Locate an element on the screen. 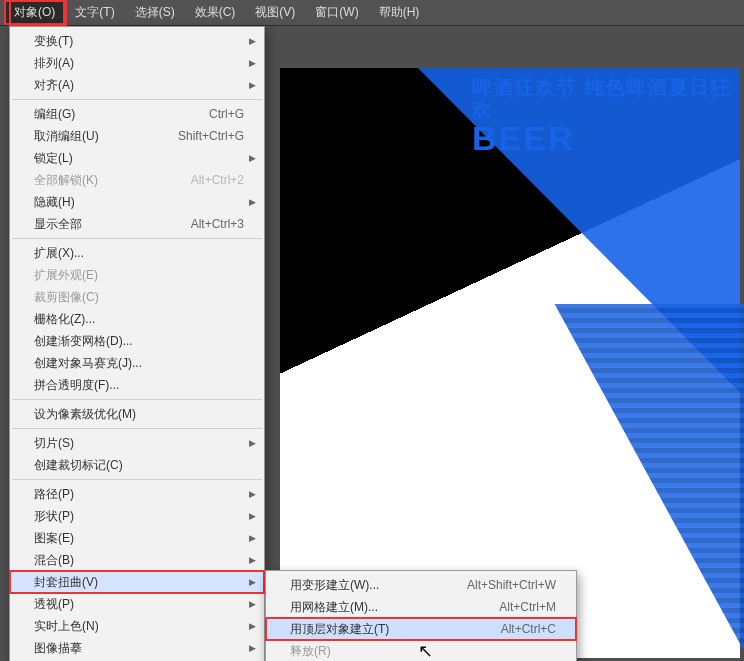 Image resolution: width=744 pixels, height=661 pixels. mouse-cursor-icon: ↖ is located at coordinates (426, 650).